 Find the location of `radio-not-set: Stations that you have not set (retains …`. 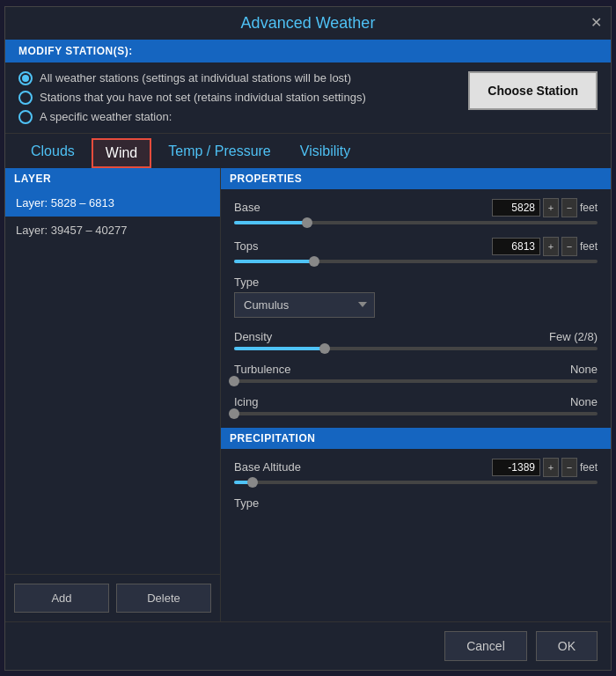

radio-not-set: Stations that you have not set (retains … is located at coordinates (192, 98).